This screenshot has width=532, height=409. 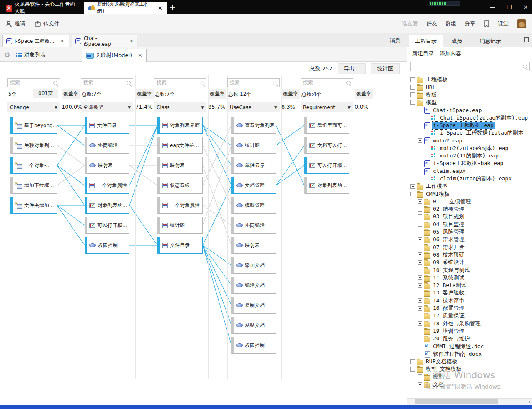 I want to click on page-indicator: 001页, so click(x=46, y=93).